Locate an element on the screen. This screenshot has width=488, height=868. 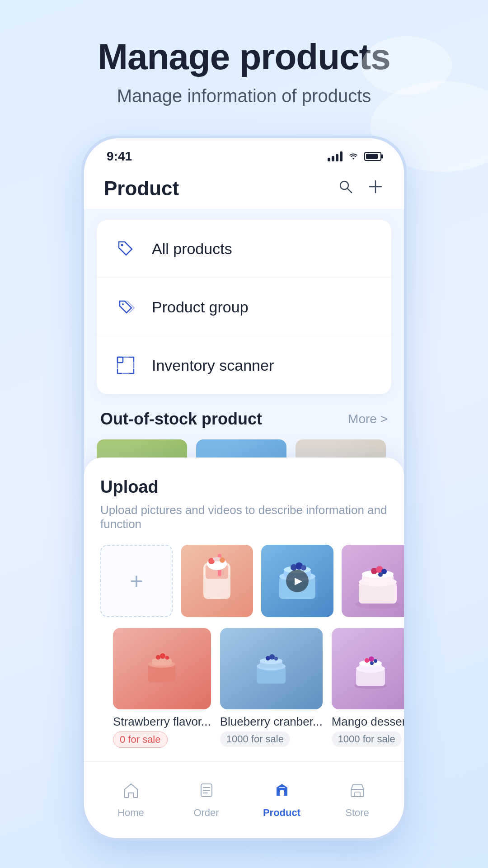
bottom-nav: Home Order is located at coordinates (244, 800).